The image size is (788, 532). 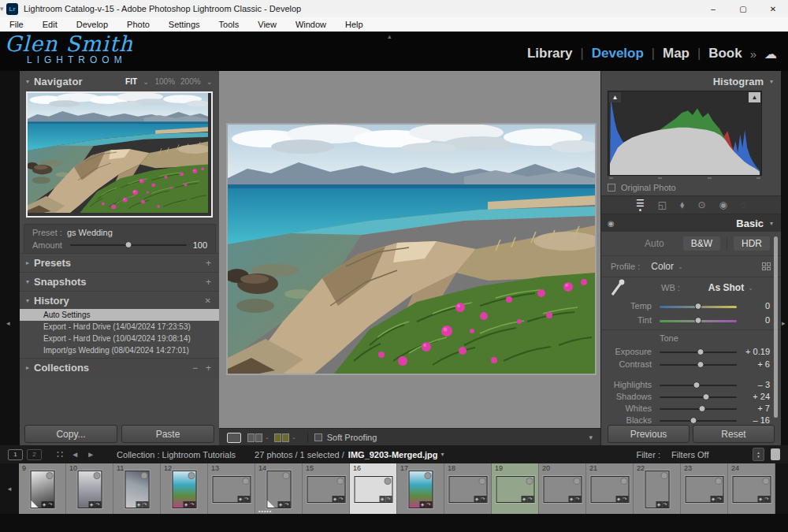 What do you see at coordinates (90, 489) in the screenshot?
I see `filmstrip-cell: 10 ◈↷` at bounding box center [90, 489].